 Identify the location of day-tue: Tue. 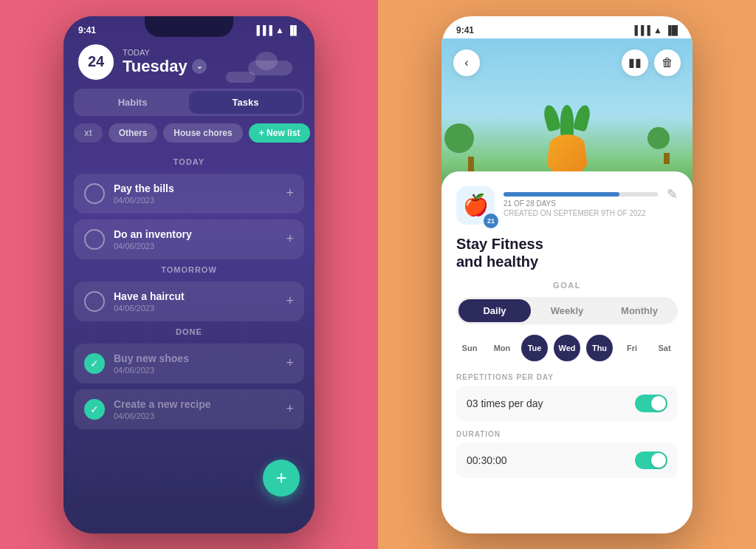
(535, 348).